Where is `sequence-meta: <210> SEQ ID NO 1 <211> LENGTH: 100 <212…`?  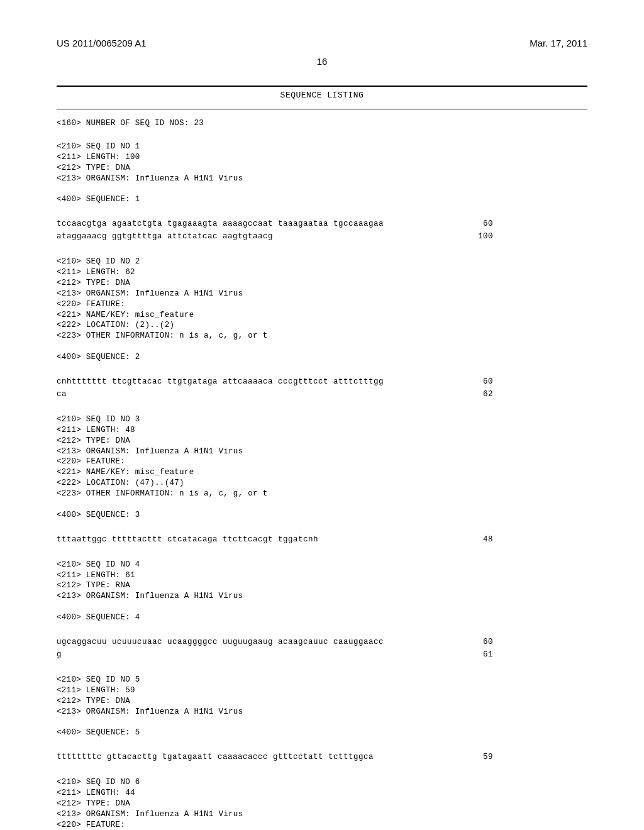 sequence-meta: <210> SEQ ID NO 1 <211> LENGTH: 100 <212… is located at coordinates (322, 174).